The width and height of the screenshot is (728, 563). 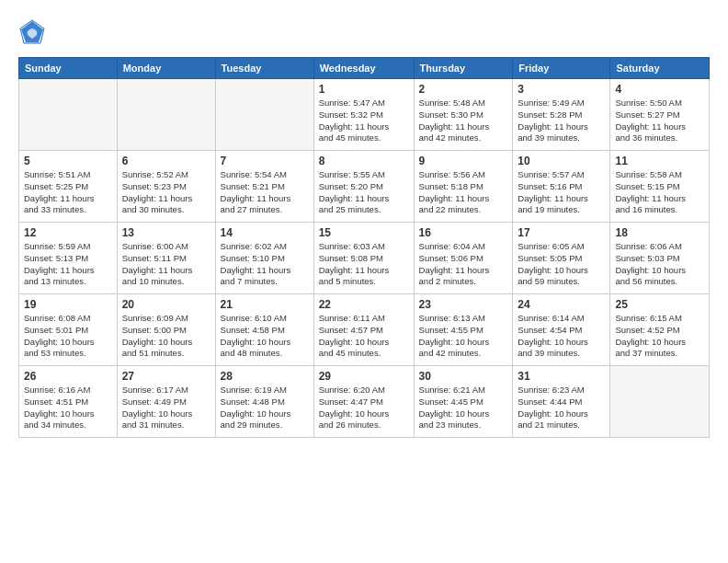 I want to click on day-info: Sunrise: 6:09 AM Sunset: 5:00 PM Dayligh…, so click(x=166, y=337).